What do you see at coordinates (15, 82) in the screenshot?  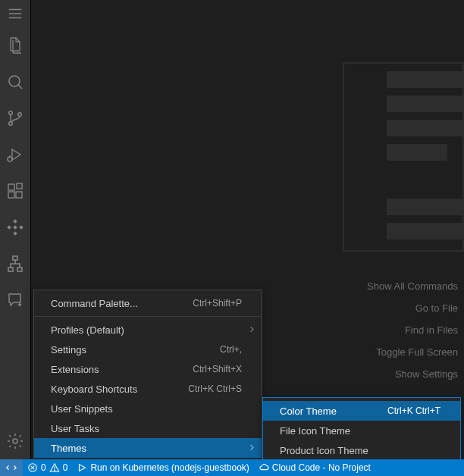 I see `search-icon` at bounding box center [15, 82].